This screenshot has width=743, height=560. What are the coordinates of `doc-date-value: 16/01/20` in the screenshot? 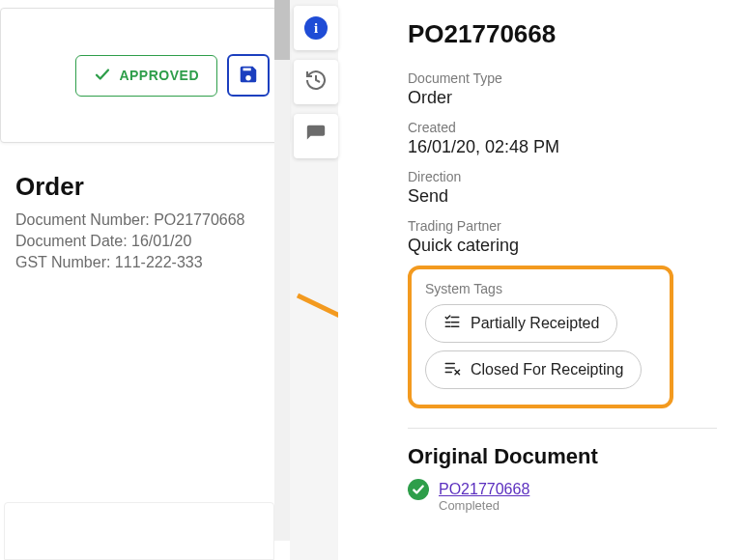 It's located at (161, 241).